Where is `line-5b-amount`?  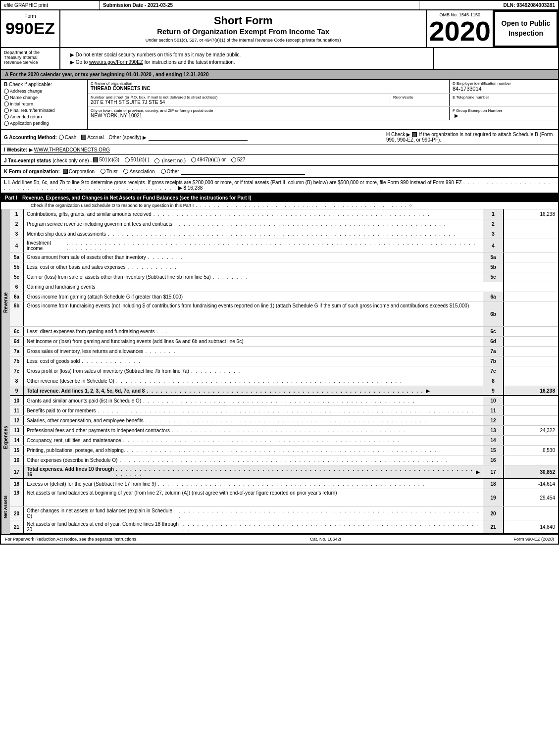 line-5b-amount is located at coordinates (531, 267).